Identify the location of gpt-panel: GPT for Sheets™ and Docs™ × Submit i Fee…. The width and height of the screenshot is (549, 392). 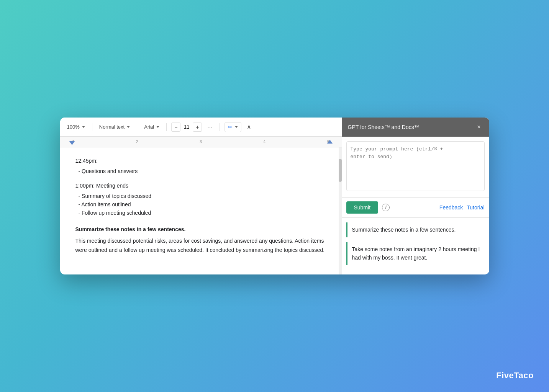
(415, 196).